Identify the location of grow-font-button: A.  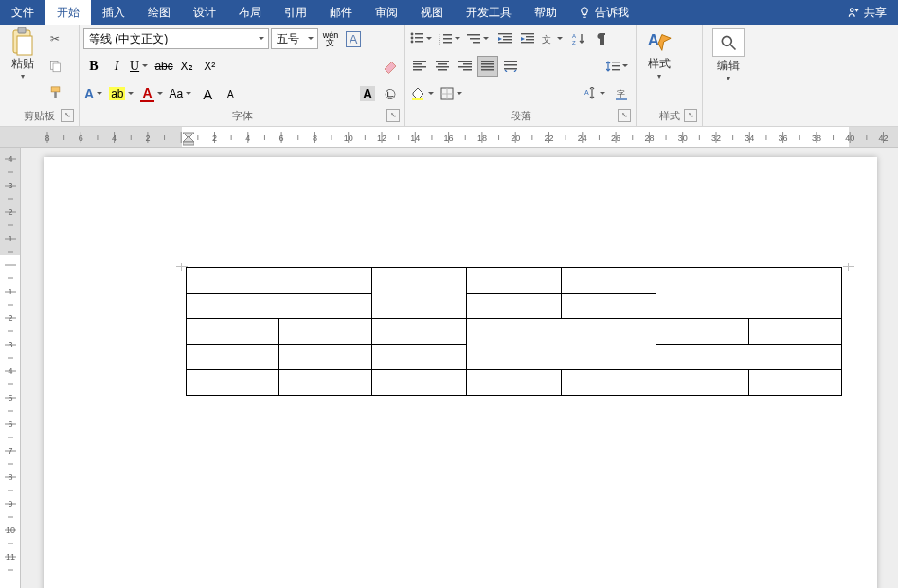
(207, 94).